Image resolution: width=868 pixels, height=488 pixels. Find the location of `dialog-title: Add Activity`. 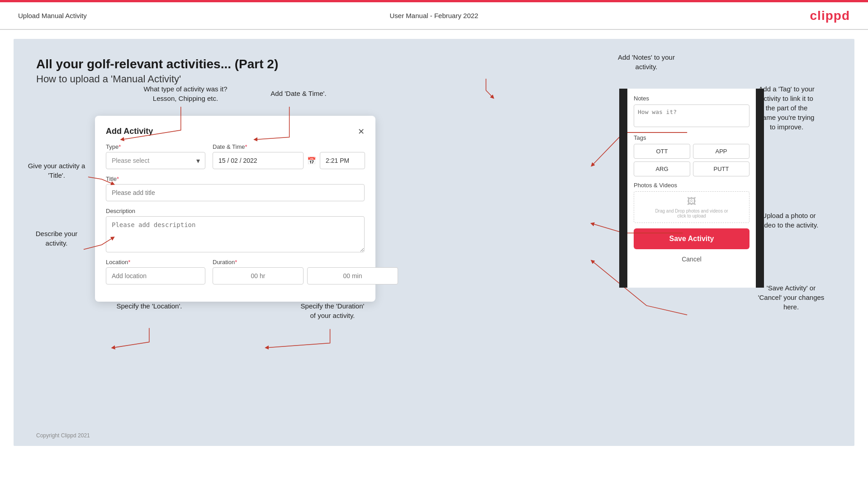

dialog-title: Add Activity is located at coordinates (129, 131).